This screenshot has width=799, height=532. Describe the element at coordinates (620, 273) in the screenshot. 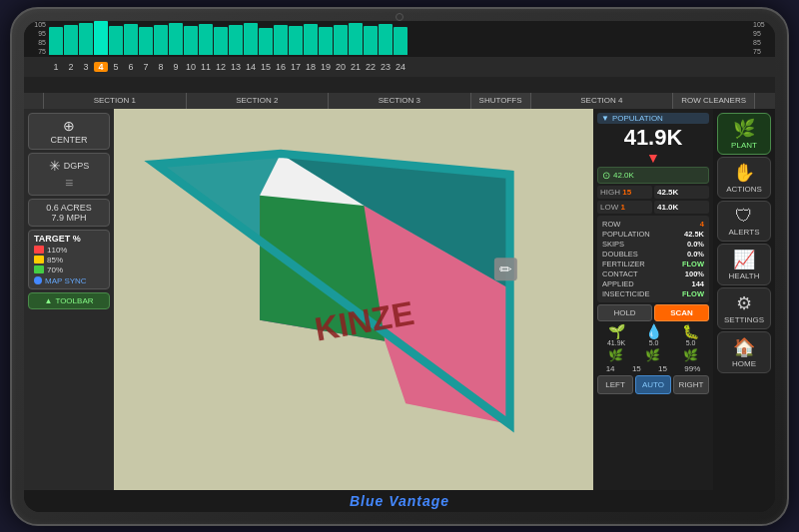

I see `contact-label: CONTACT` at that location.